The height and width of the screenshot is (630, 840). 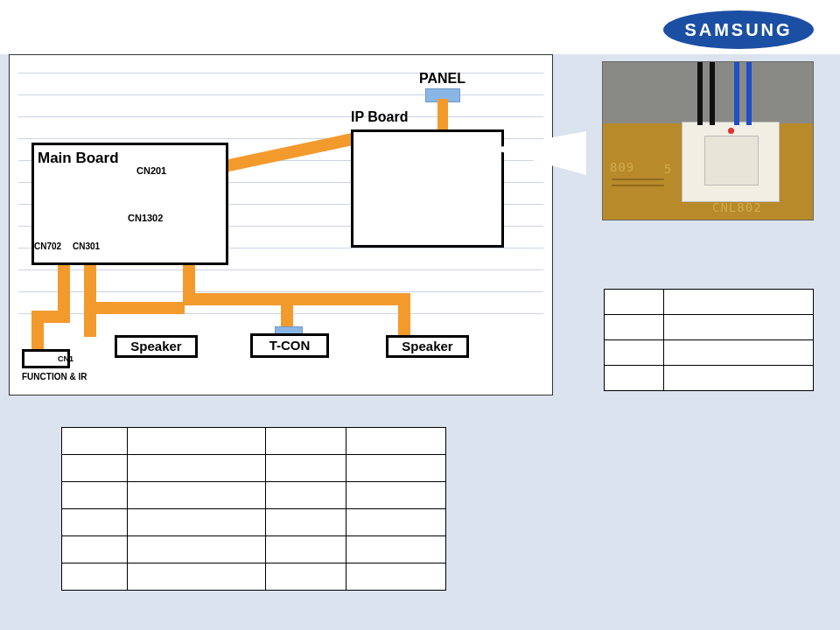 What do you see at coordinates (731, 162) in the screenshot?
I see `white-connector` at bounding box center [731, 162].